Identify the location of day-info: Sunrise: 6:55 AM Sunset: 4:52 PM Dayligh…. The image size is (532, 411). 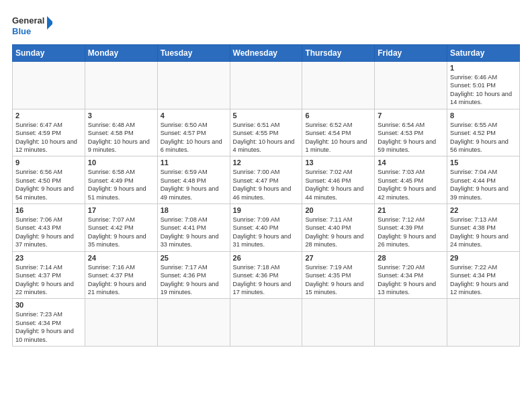
(484, 138).